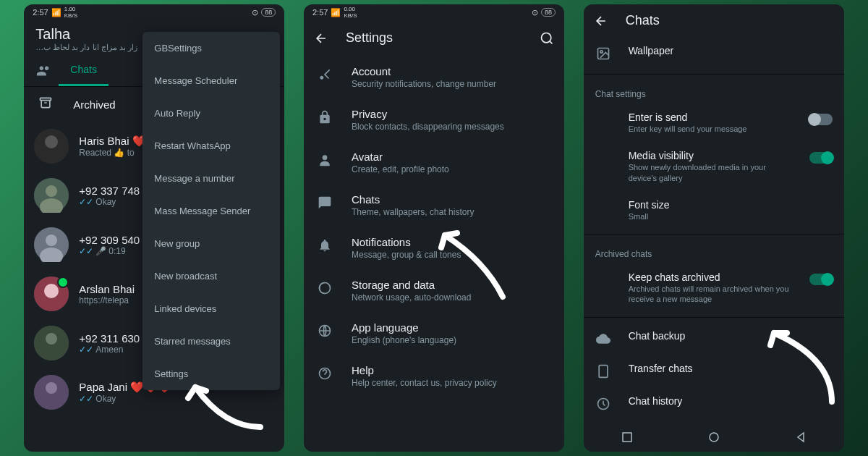 This screenshot has height=456, width=868. Describe the element at coordinates (603, 371) in the screenshot. I see `transfer-icon` at that location.